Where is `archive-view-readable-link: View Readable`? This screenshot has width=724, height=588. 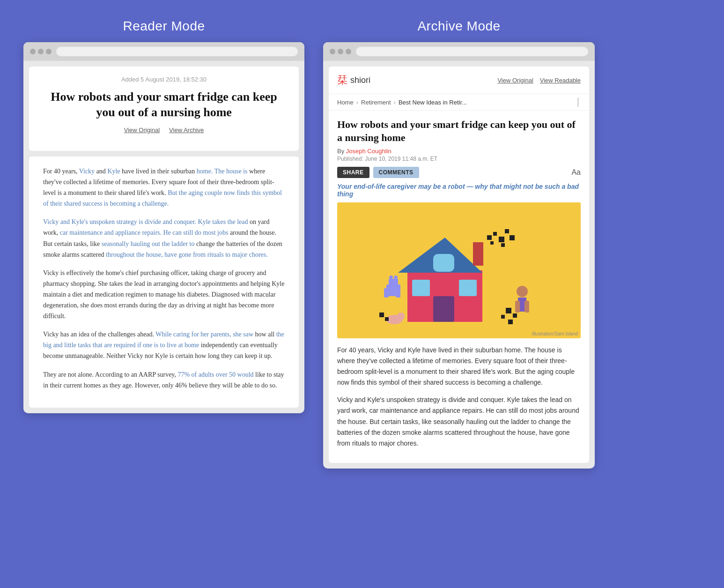
archive-view-readable-link: View Readable is located at coordinates (560, 81).